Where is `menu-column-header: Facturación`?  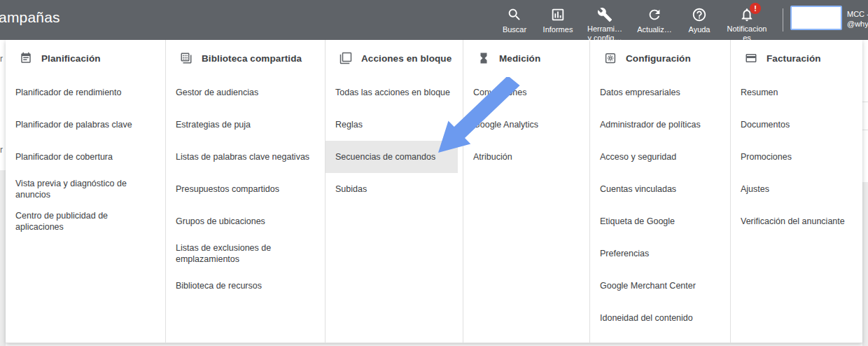
menu-column-header: Facturación is located at coordinates (797, 58).